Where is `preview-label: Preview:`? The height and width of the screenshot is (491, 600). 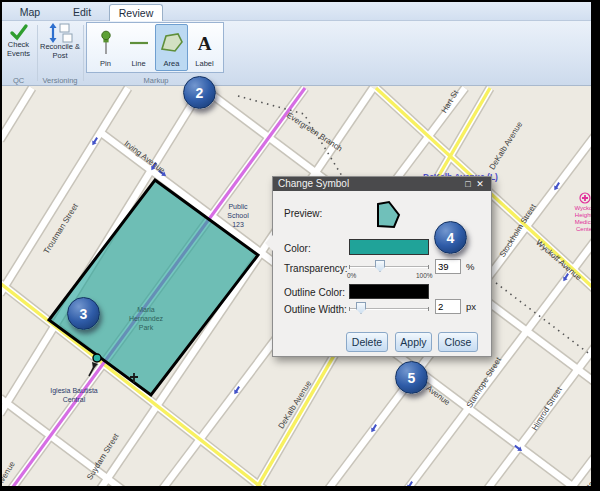 preview-label: Preview: is located at coordinates (303, 214).